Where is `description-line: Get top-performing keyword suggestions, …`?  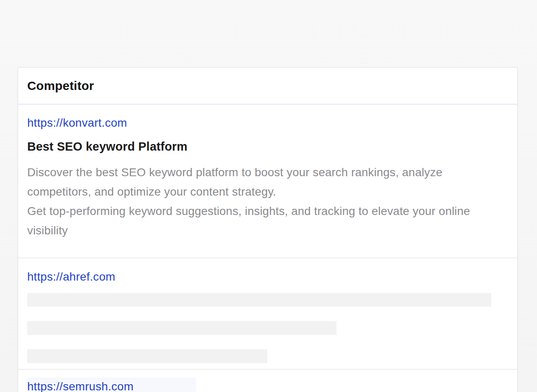 description-line: Get top-performing keyword suggestions, … is located at coordinates (249, 221).